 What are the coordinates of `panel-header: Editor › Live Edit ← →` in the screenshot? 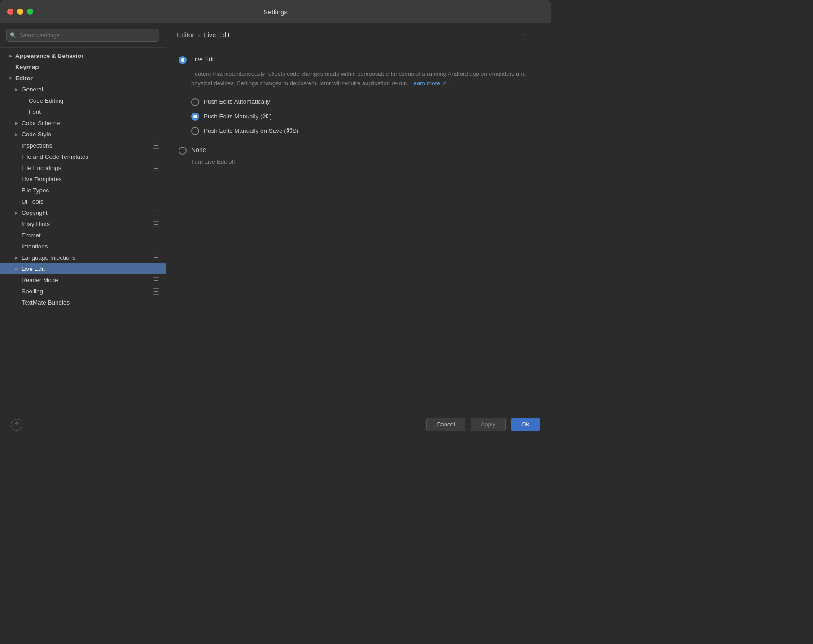 It's located at (358, 34).